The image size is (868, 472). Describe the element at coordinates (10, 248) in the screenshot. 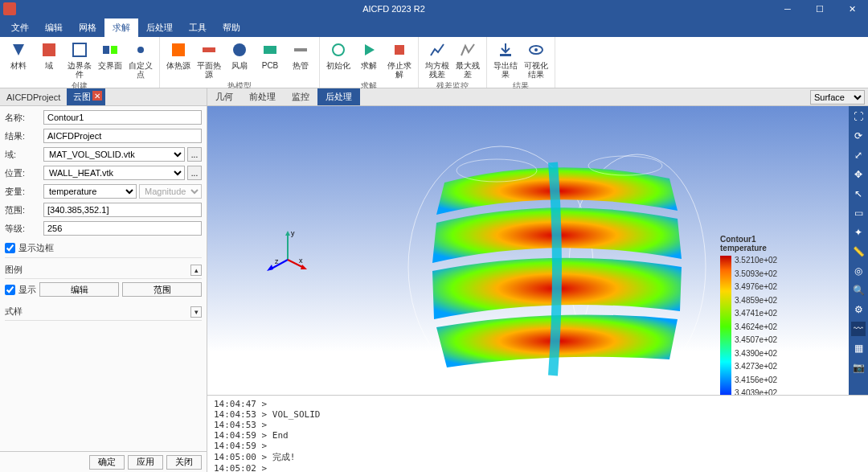

I see `show-edges-checkbox` at that location.